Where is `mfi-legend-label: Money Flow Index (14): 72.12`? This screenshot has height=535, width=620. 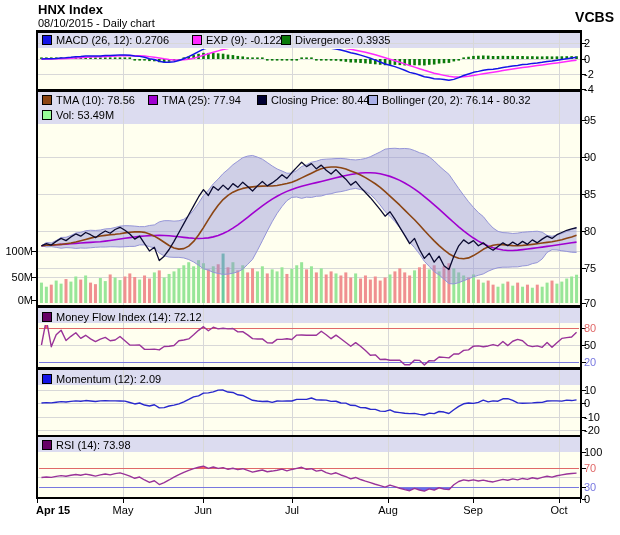
mfi-legend-label: Money Flow Index (14): 72.12 is located at coordinates (129, 317).